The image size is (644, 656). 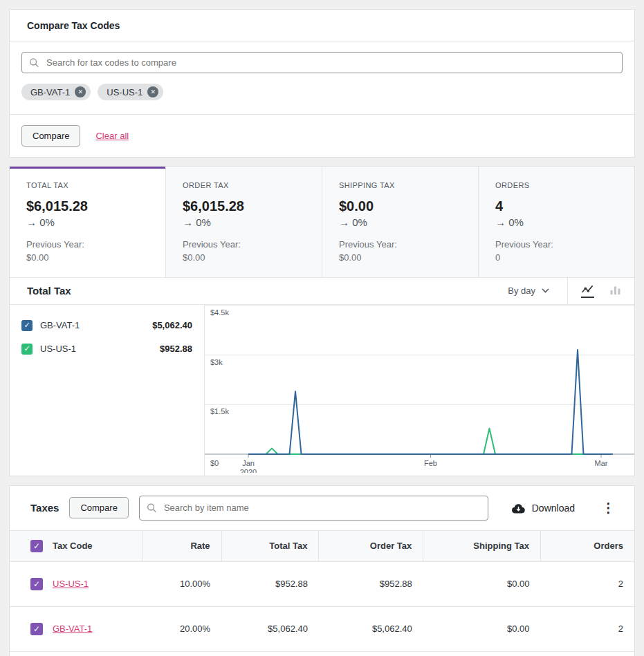 I want to click on svg-text: Jan, so click(x=248, y=463).